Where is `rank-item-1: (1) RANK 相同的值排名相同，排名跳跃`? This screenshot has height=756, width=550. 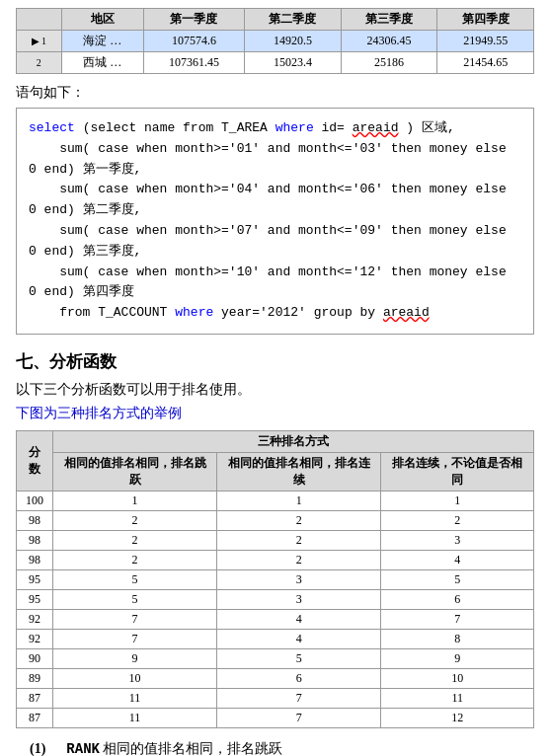
rank-item-1: (1) RANK 相同的值排名相同，排名跳跃 is located at coordinates (275, 748).